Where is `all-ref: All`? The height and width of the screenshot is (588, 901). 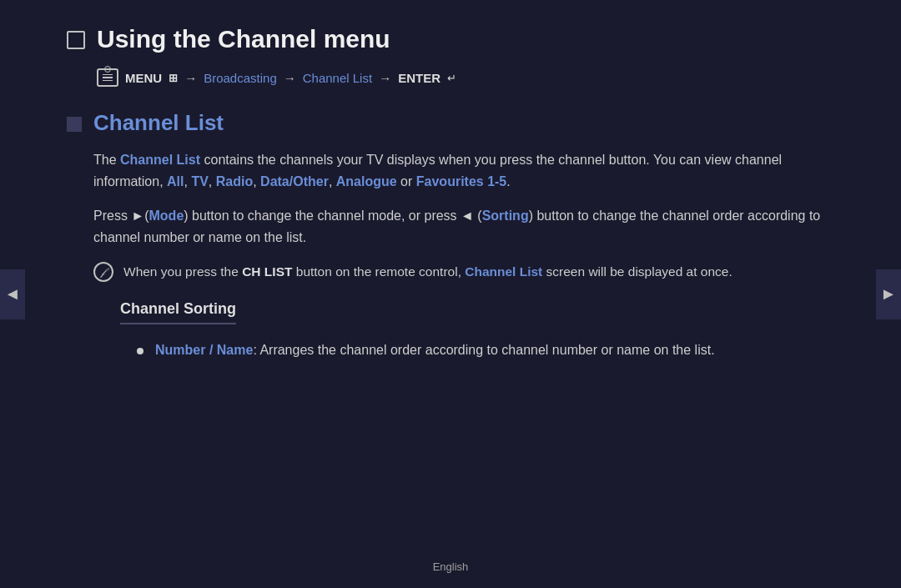 all-ref: All is located at coordinates (175, 182).